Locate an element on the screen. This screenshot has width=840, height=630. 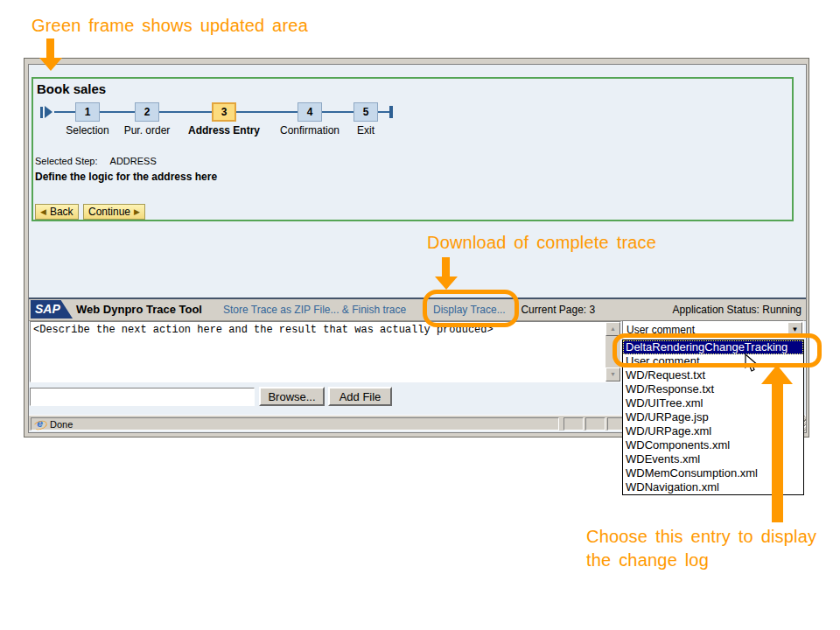
continue-arrow-icon: ▶ is located at coordinates (136, 212).